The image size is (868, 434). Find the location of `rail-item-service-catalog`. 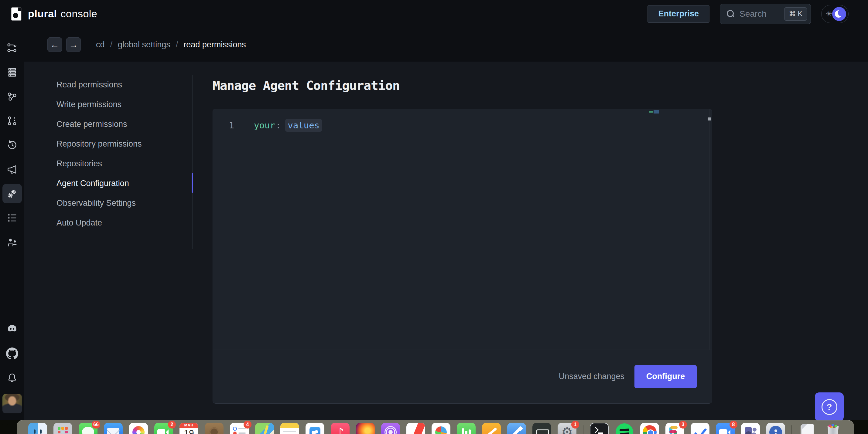

rail-item-service-catalog is located at coordinates (12, 96).